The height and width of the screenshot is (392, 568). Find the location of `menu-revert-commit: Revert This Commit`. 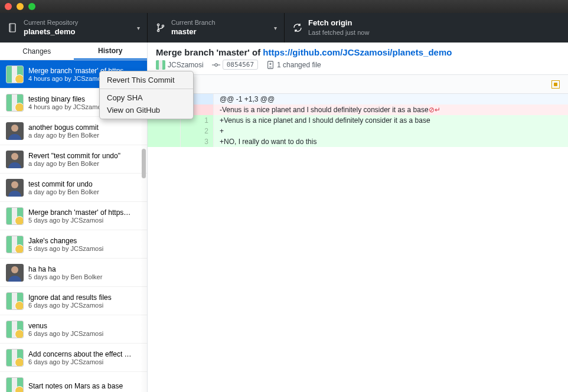

menu-revert-commit: Revert This Commit is located at coordinates (146, 80).